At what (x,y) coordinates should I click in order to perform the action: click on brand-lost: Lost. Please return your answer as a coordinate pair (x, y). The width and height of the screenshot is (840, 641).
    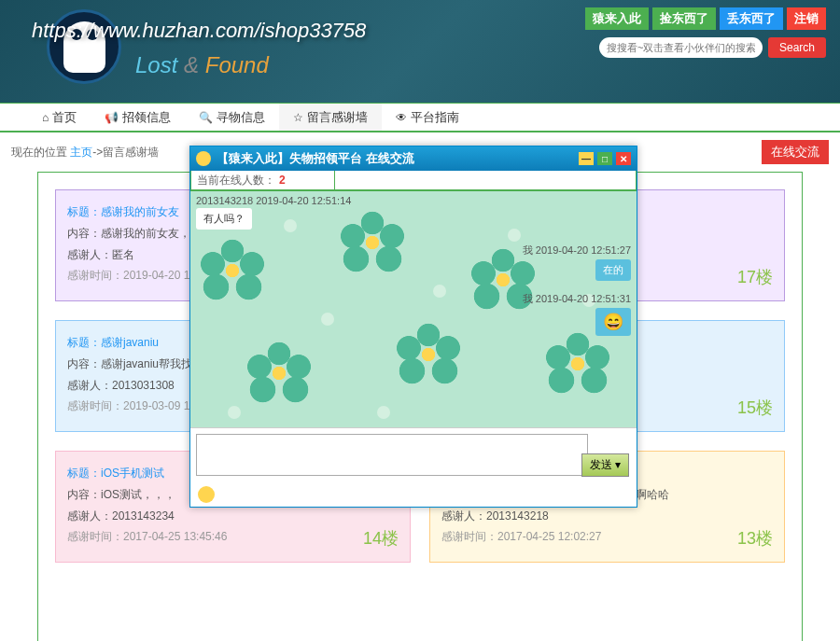
    Looking at the image, I should click on (157, 65).